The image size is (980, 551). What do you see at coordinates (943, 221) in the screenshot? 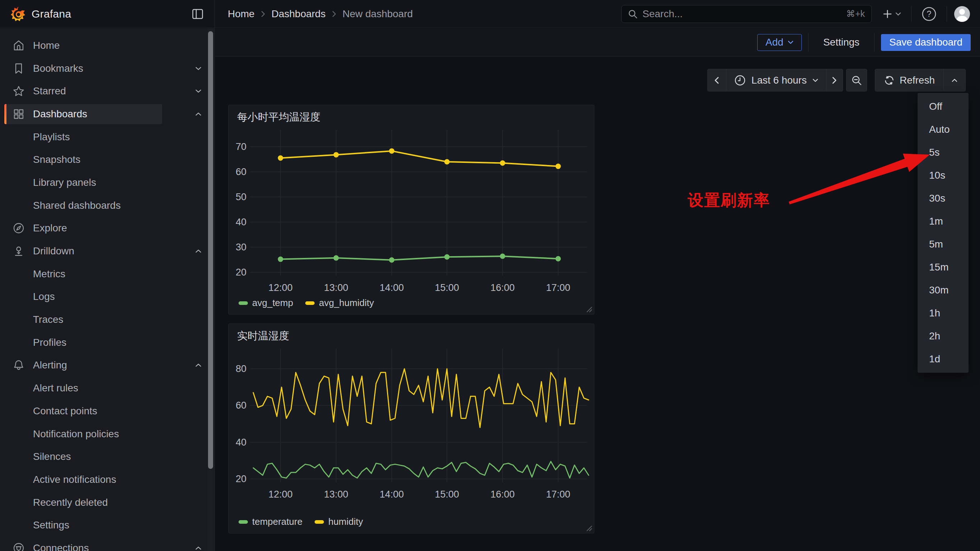
I see `refresh-interval-option-1m: 1m` at bounding box center [943, 221].